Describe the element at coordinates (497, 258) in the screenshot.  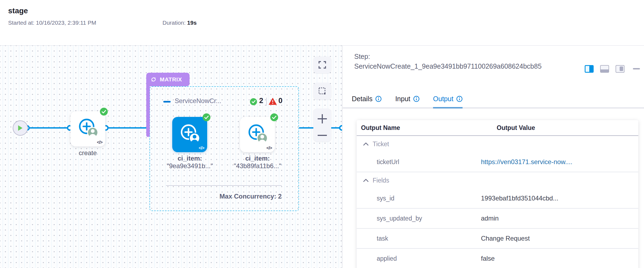
I see `table-row: applied false` at that location.